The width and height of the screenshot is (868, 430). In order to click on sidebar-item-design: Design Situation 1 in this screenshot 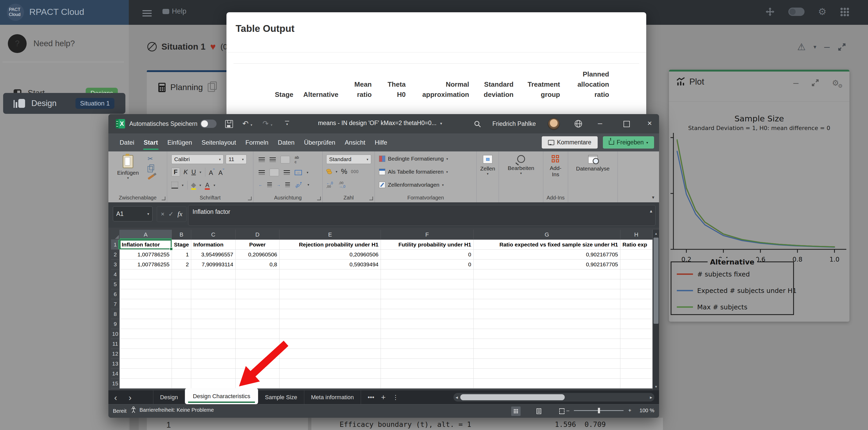, I will do `click(64, 103)`.